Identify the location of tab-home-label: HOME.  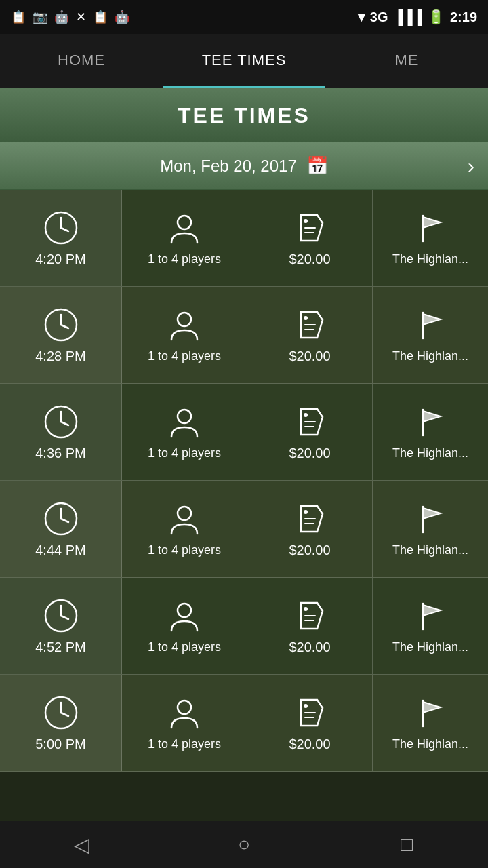
(81, 60).